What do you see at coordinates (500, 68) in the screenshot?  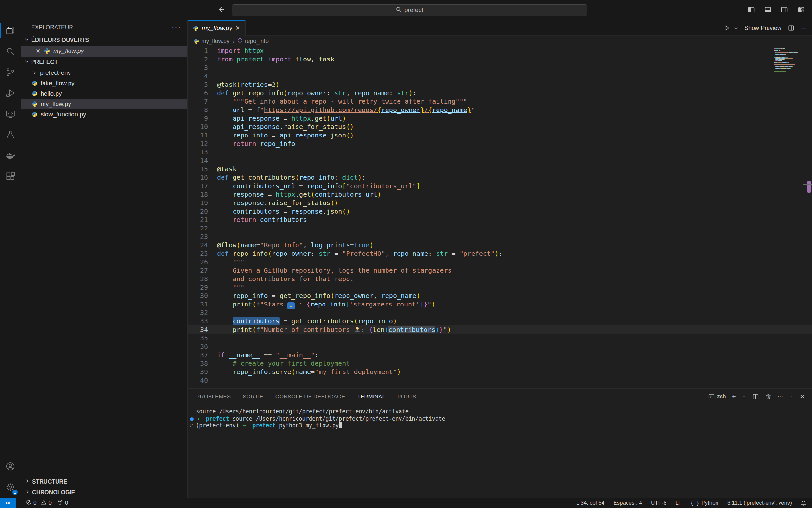 I see `code-line: 3` at bounding box center [500, 68].